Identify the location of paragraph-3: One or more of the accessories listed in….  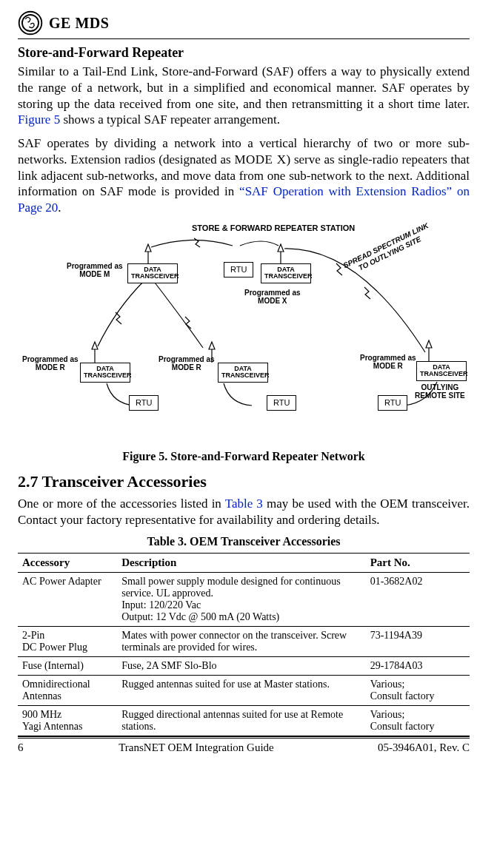
(244, 512).